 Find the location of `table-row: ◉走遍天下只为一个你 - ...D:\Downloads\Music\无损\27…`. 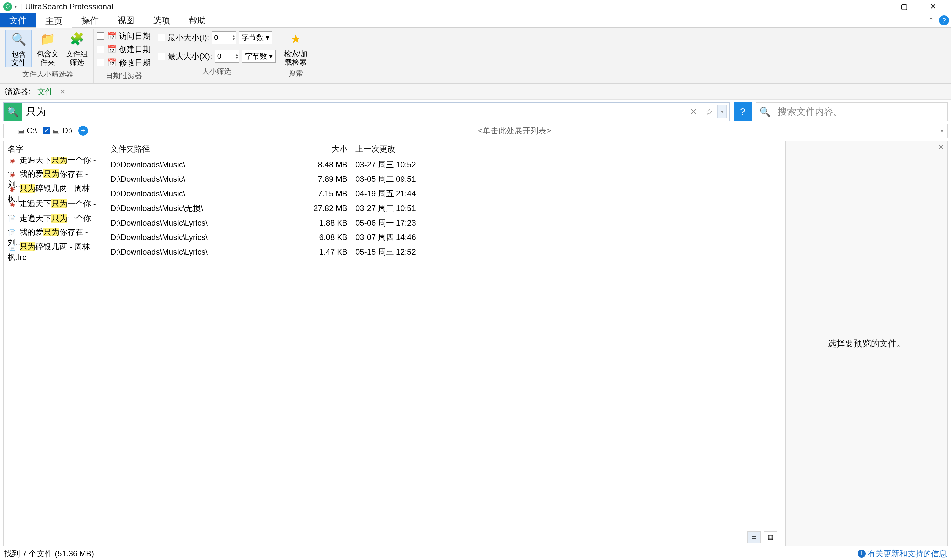

table-row: ◉走遍天下只为一个你 - ...D:\Downloads\Music\无损\27… is located at coordinates (392, 208).